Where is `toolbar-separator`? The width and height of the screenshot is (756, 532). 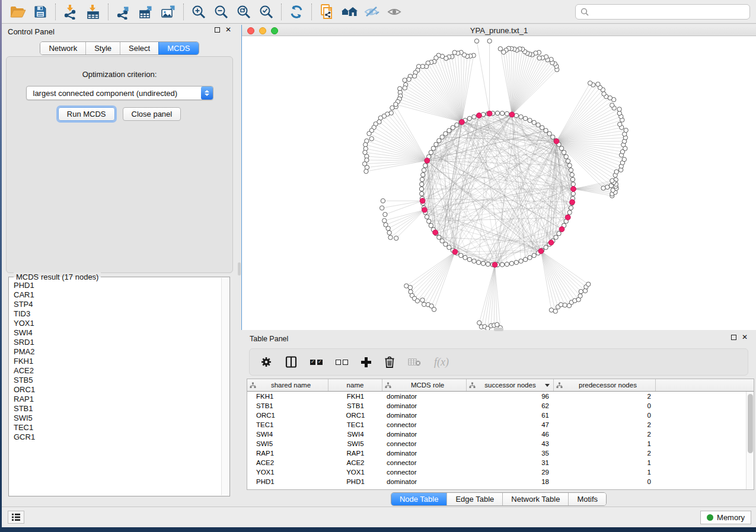
toolbar-separator is located at coordinates (281, 12).